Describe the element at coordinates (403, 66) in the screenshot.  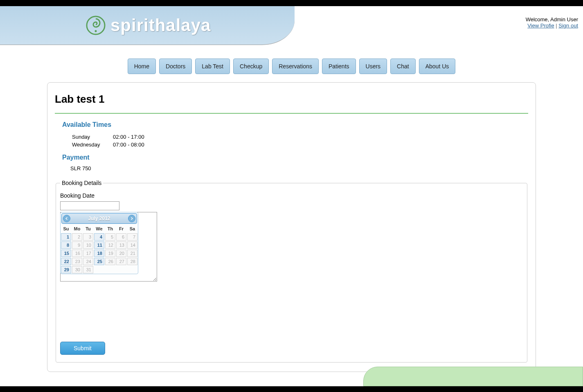
I see `nav-chat: Chat` at that location.